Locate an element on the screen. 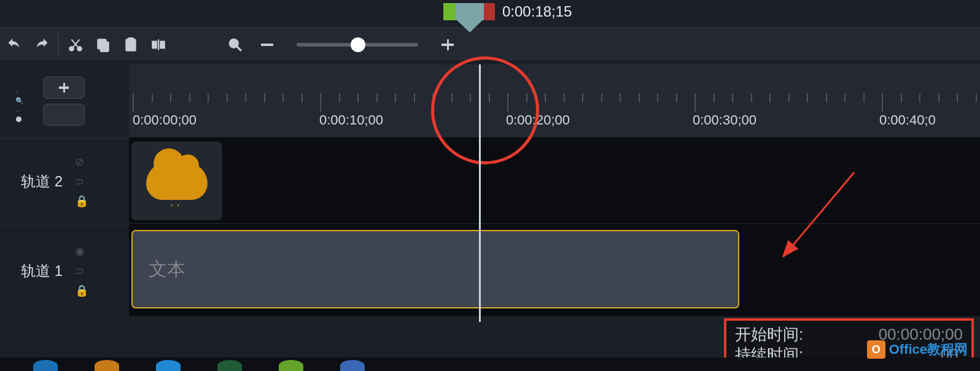 The image size is (980, 371). zoom-out-button is located at coordinates (267, 44).